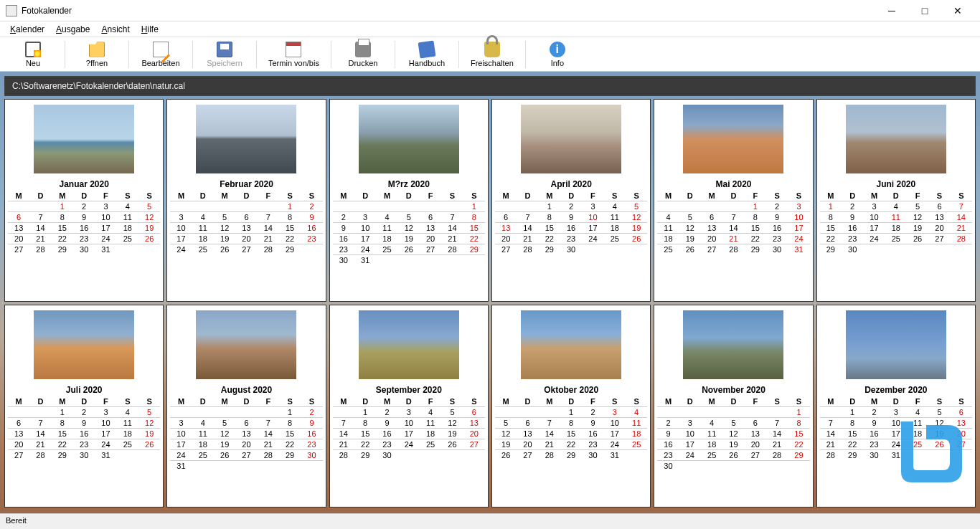  Describe the element at coordinates (492, 49) in the screenshot. I see `unlock-icon` at that location.